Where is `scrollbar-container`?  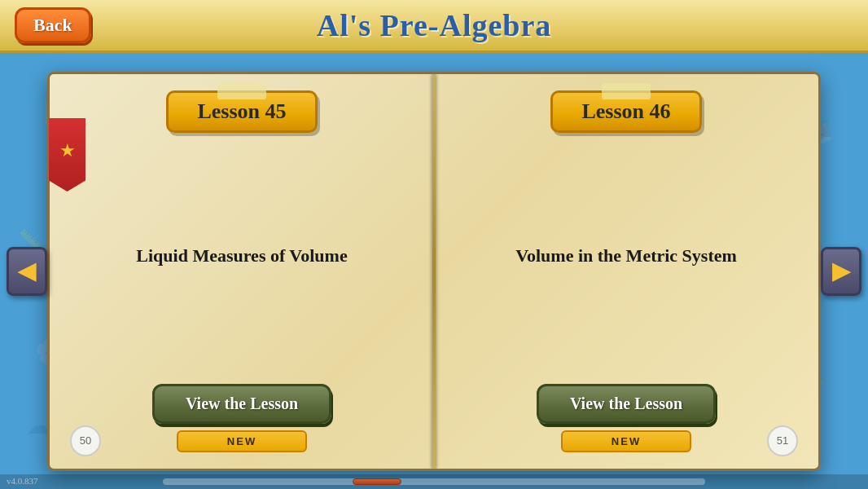
scrollbar-container is located at coordinates (434, 482).